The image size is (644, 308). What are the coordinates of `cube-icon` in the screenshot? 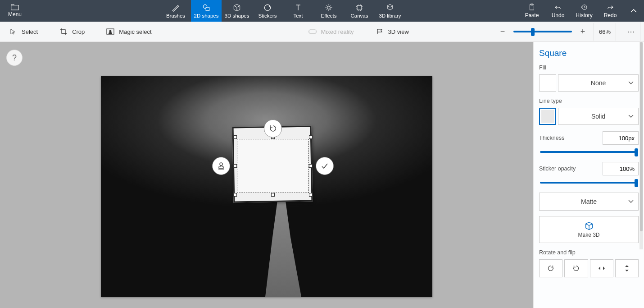 It's located at (589, 226).